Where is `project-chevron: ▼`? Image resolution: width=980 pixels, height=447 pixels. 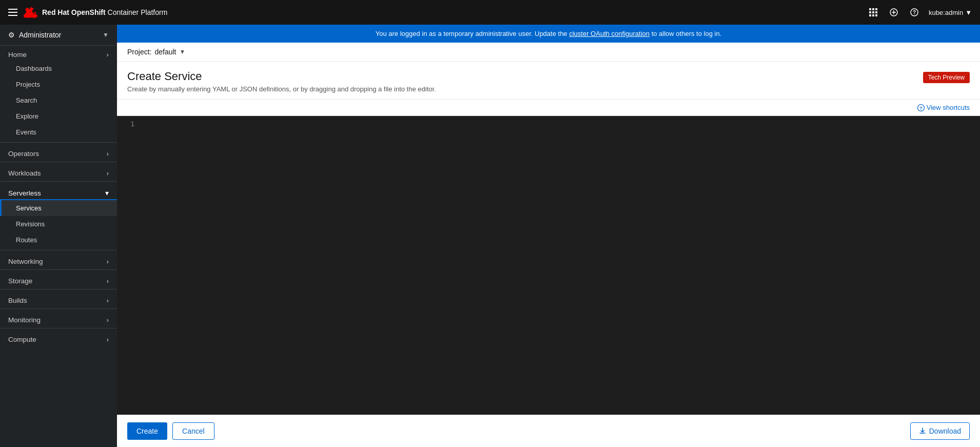
project-chevron: ▼ is located at coordinates (183, 52).